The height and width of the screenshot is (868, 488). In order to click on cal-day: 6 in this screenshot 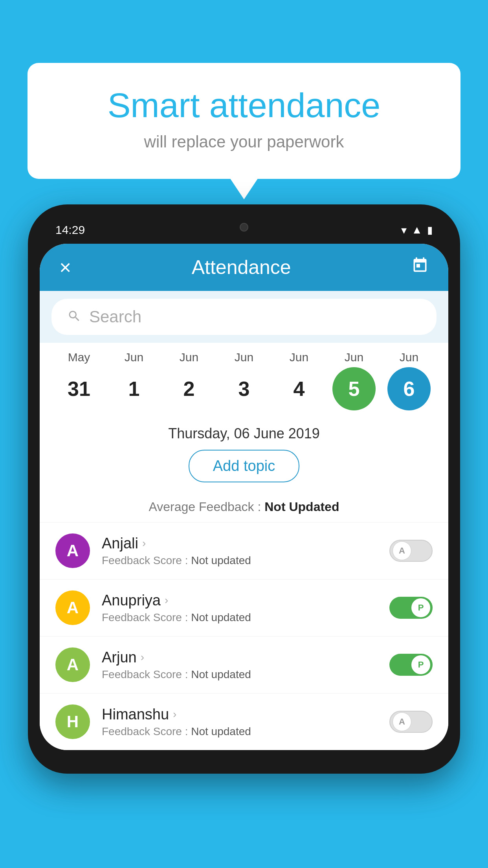, I will do `click(409, 389)`.